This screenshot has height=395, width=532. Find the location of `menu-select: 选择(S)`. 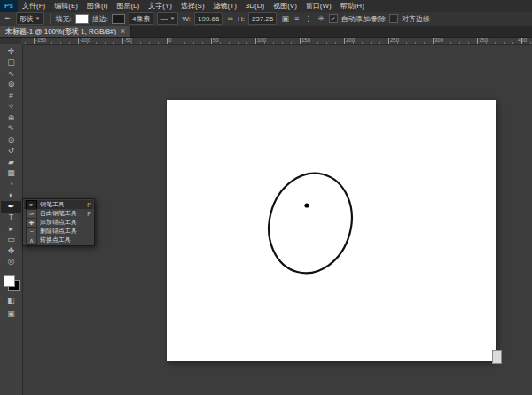

menu-select: 选择(S) is located at coordinates (193, 5).